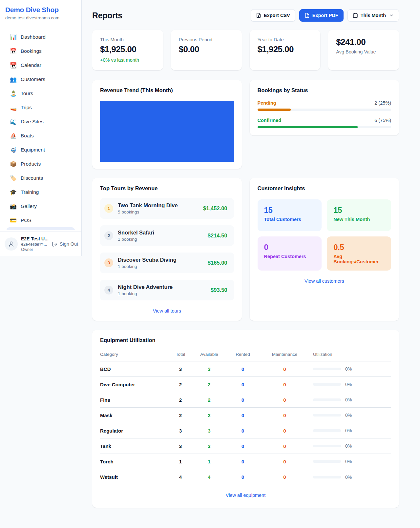 The width and height of the screenshot is (420, 528). Describe the element at coordinates (41, 164) in the screenshot. I see `sidebar-item-products: 📦 Products` at that location.